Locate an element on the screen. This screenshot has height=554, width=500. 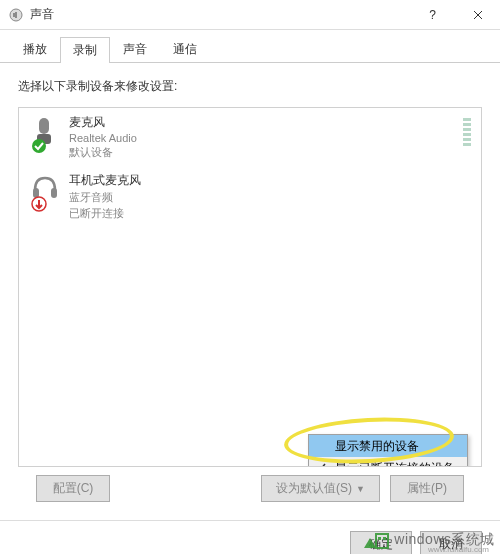
tab-communications: 通信 is located at coordinates (185, 49).